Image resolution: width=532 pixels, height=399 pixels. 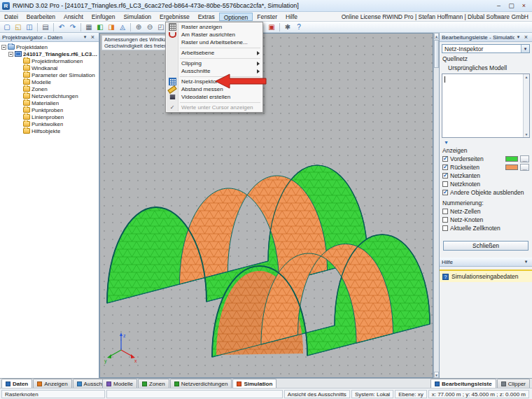 I want to click on mesh-inspector-select: Netz-Inspektor, so click(x=486, y=49).